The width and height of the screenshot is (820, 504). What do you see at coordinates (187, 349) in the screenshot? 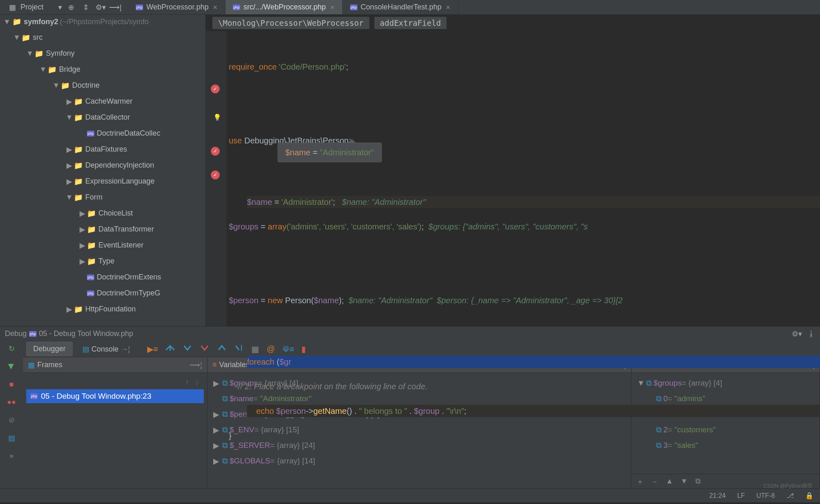
I see `step-into-icon` at bounding box center [187, 349].